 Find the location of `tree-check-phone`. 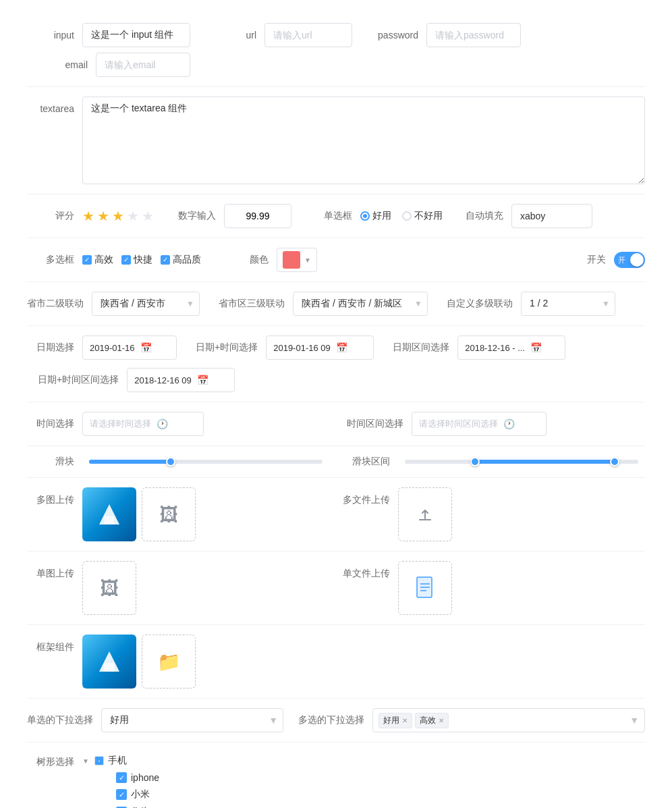

tree-check-phone is located at coordinates (99, 761).